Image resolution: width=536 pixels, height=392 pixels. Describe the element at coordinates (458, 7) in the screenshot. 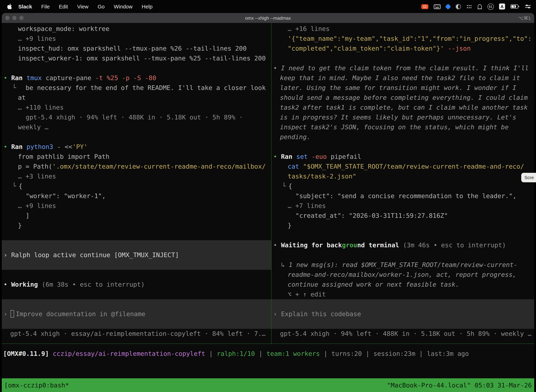

I see `moon-app-icon` at that location.